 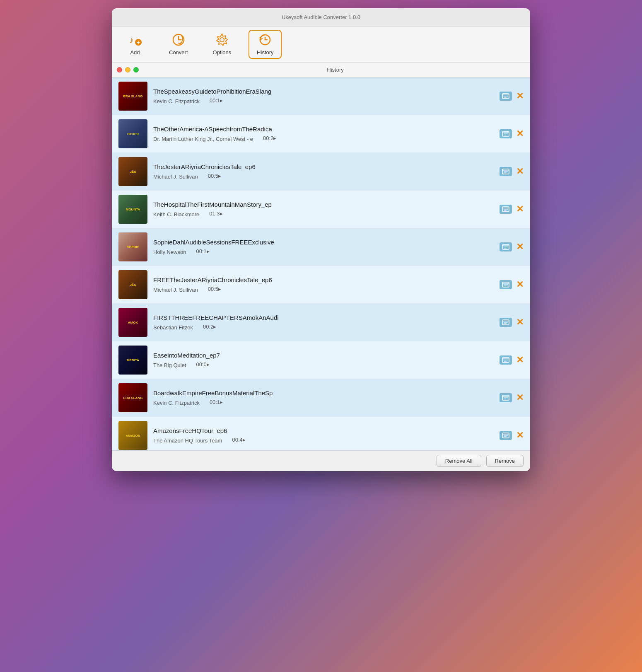 What do you see at coordinates (188, 441) in the screenshot?
I see `item-author: The Amazon HQ Tours Team` at bounding box center [188, 441].